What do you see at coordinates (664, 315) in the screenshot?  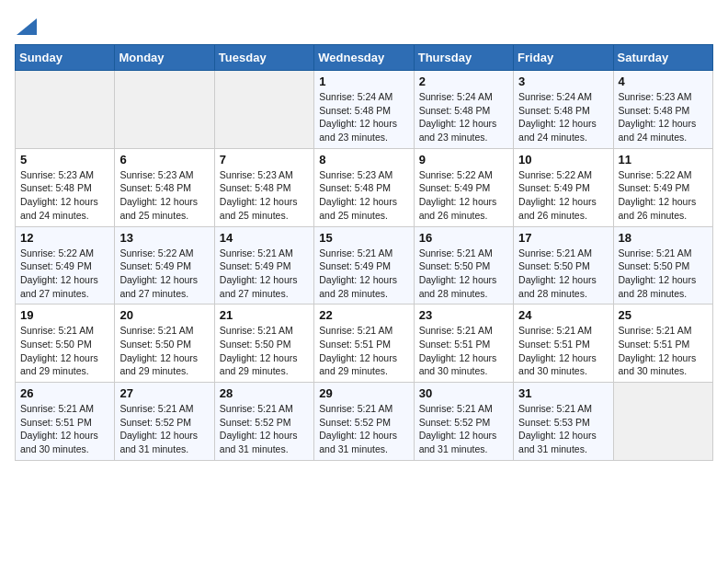 I see `day-number: 25` at bounding box center [664, 315].